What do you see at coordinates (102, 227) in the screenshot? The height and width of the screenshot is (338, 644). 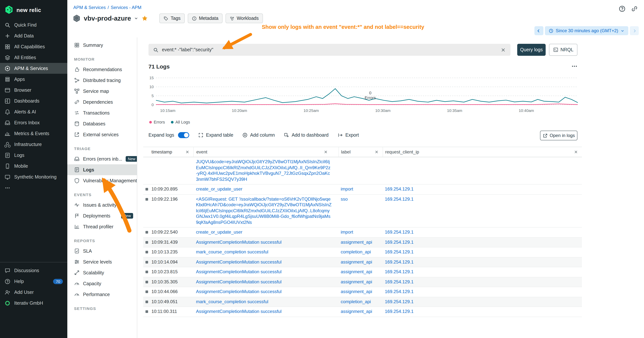 I see `subnav-item-thread-profiler: Thread profiler` at bounding box center [102, 227].